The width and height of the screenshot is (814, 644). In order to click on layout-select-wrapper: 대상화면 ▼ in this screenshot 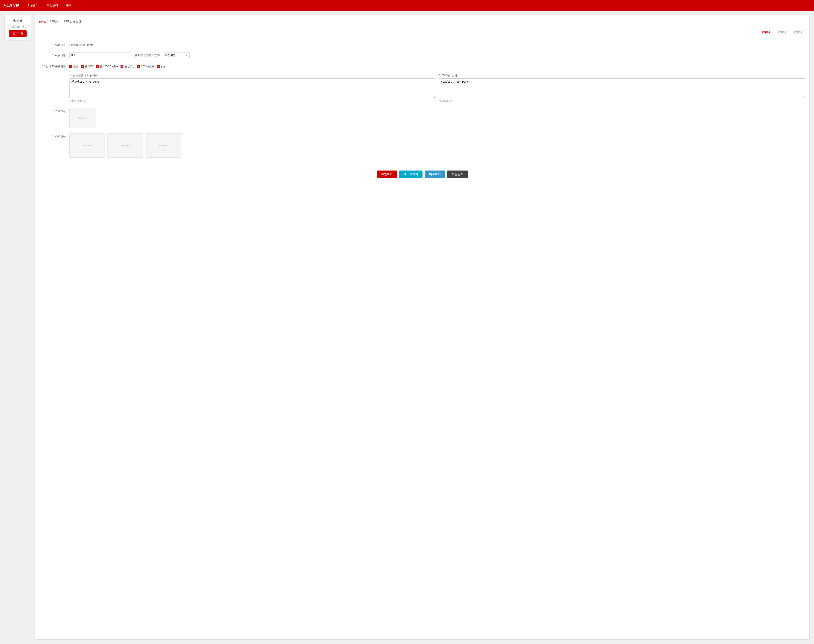, I will do `click(177, 55)`.